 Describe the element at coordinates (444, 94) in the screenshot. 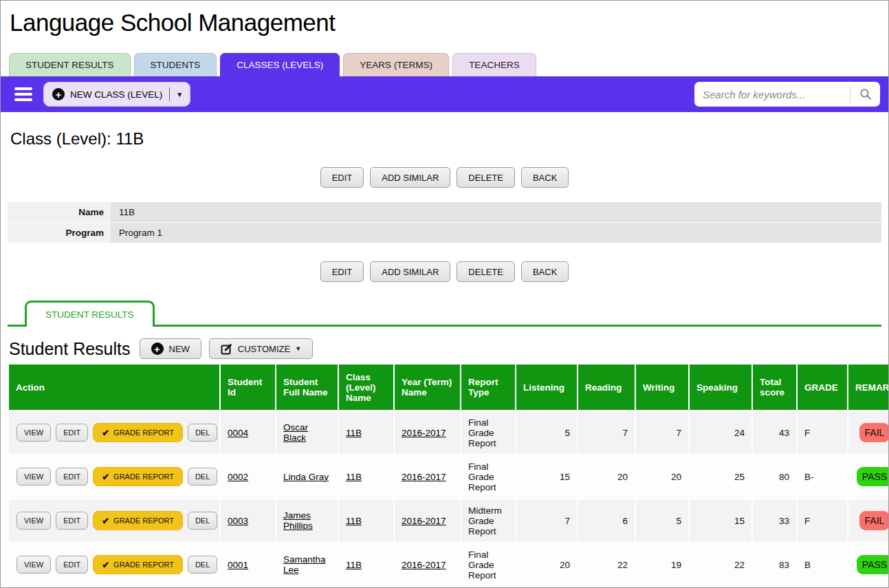

I see `toolbar: + NEW CLASS (LEVEL) ▼` at that location.